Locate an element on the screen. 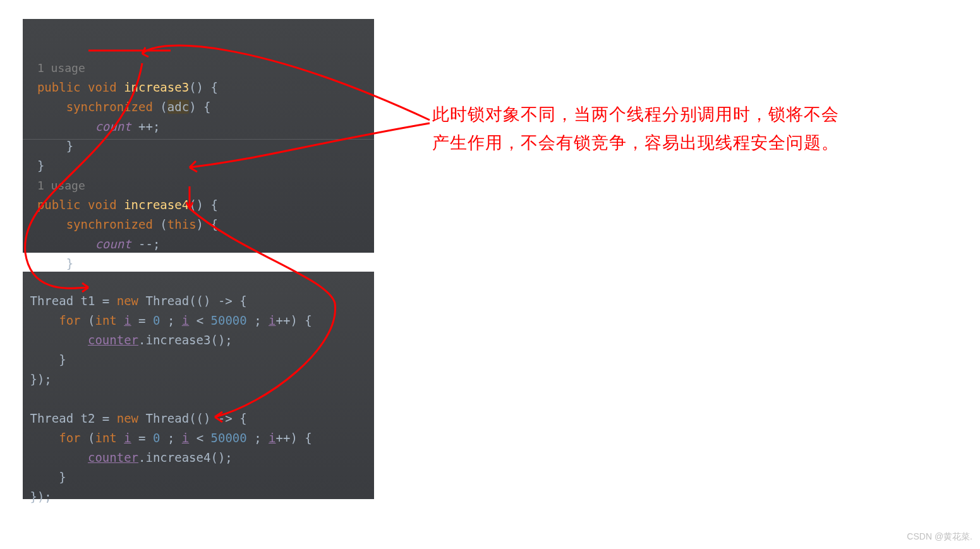  code-text: .increase4(); is located at coordinates (186, 457).